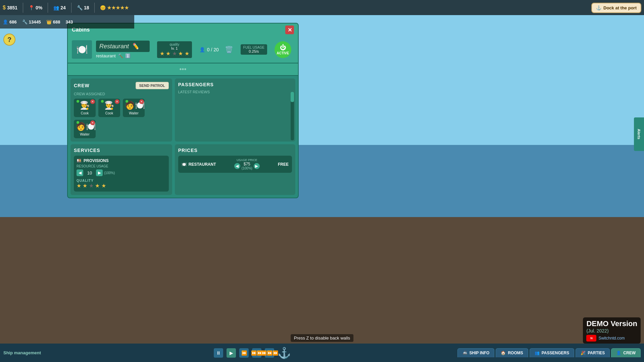  What do you see at coordinates (512, 353) in the screenshot?
I see `tab-rooms: 🏠 ROOMS` at bounding box center [512, 353].